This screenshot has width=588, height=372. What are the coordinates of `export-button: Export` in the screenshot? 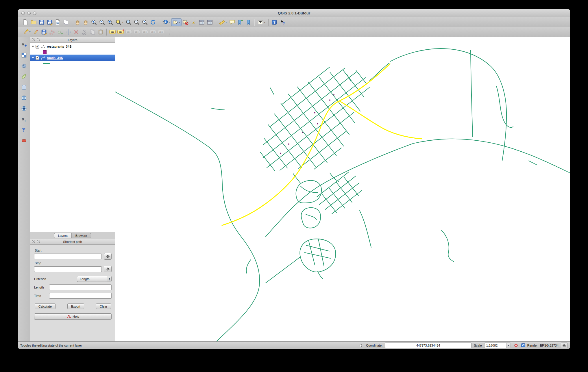 It's located at (76, 306).